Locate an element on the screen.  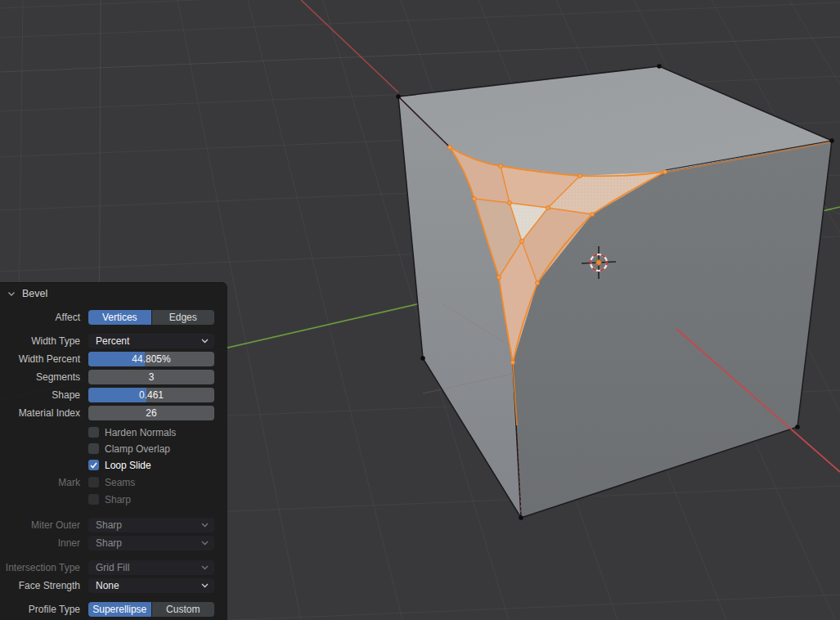
clamp-overlap-checkbox is located at coordinates (93, 448).